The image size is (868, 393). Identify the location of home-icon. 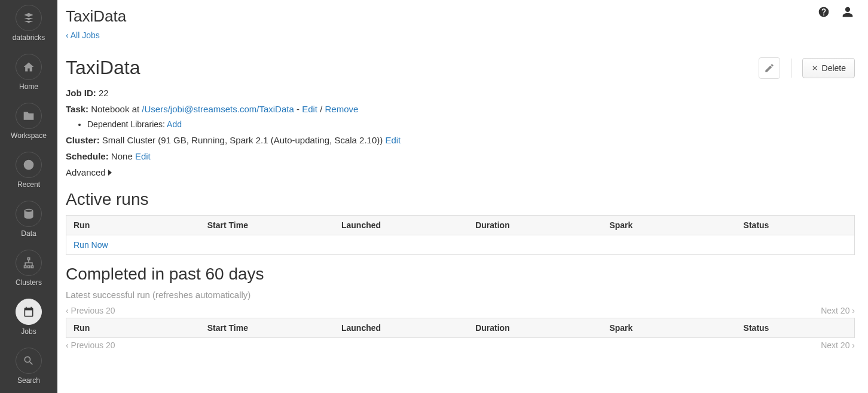
(29, 67).